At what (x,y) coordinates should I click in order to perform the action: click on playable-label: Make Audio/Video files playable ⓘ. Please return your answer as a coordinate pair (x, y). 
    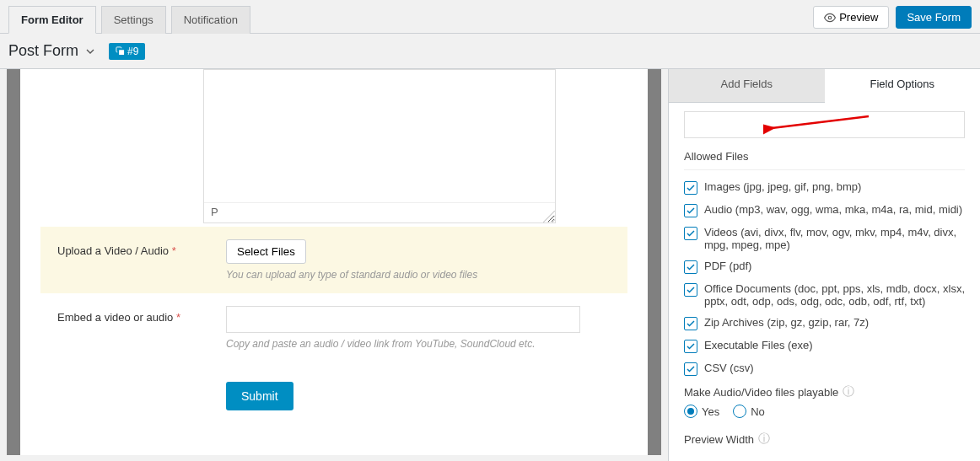
    Looking at the image, I should click on (825, 392).